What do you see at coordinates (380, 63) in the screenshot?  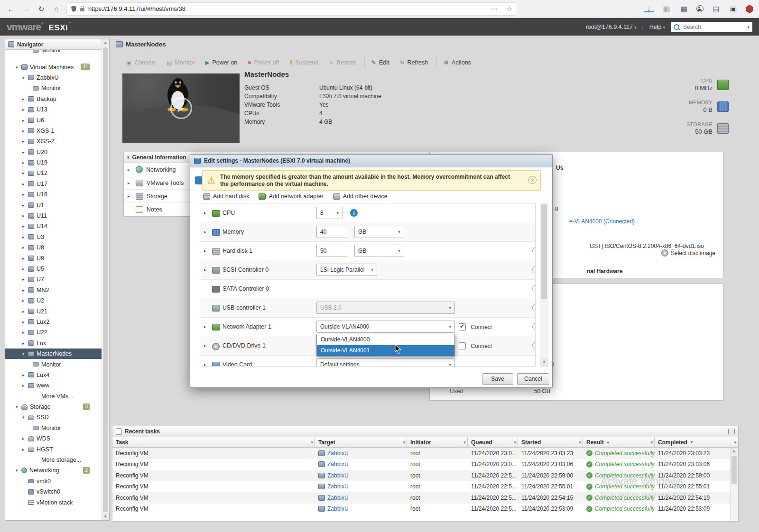 I see `toolbar-button: Edit` at bounding box center [380, 63].